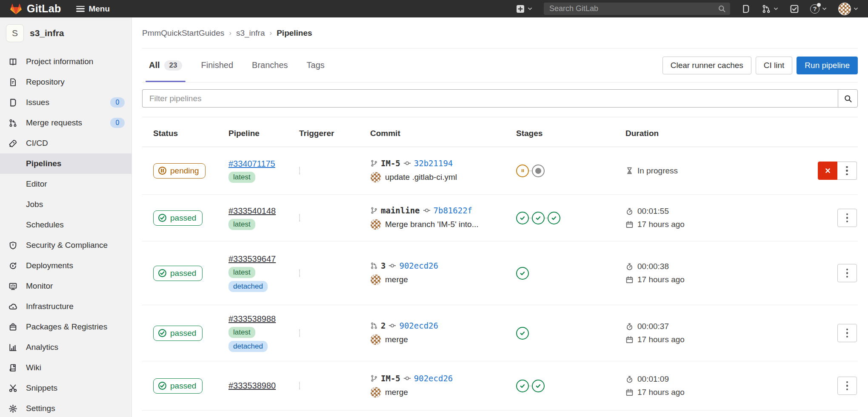  I want to click on stage-pending-icon, so click(523, 171).